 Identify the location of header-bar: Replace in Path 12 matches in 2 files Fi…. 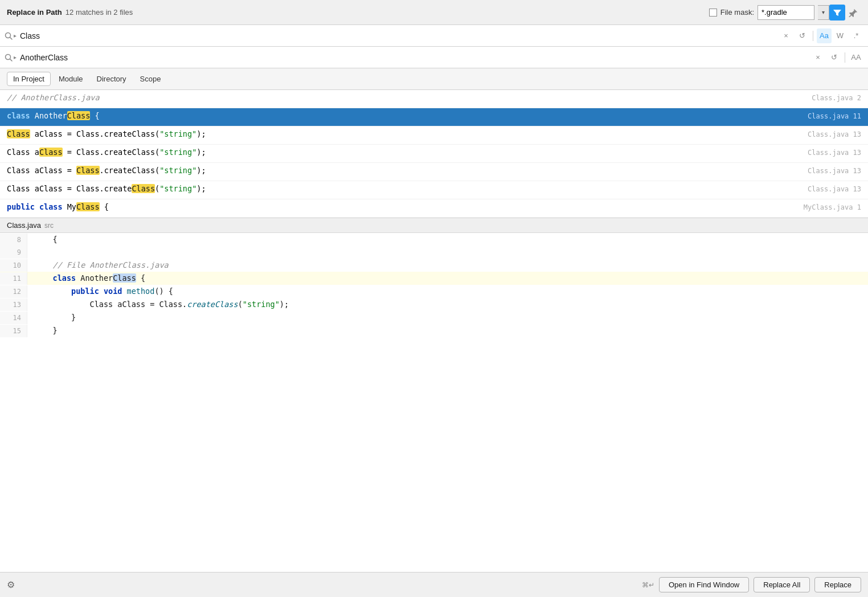
(434, 13).